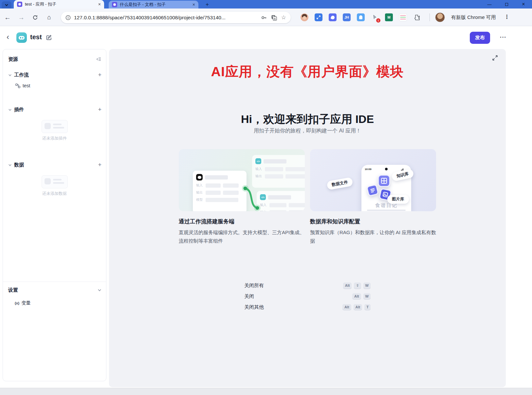 The image size is (532, 395). What do you see at coordinates (21, 17) in the screenshot?
I see `forward-button: →` at bounding box center [21, 17].